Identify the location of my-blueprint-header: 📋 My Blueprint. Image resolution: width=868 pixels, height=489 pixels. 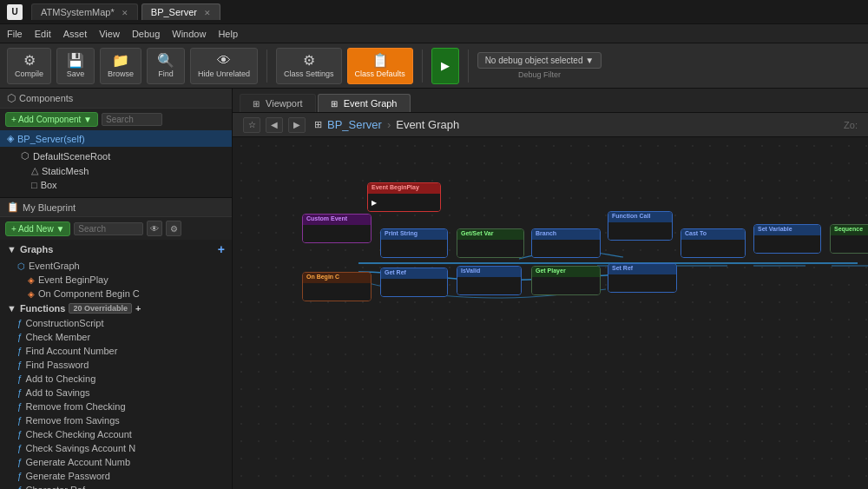
(116, 208).